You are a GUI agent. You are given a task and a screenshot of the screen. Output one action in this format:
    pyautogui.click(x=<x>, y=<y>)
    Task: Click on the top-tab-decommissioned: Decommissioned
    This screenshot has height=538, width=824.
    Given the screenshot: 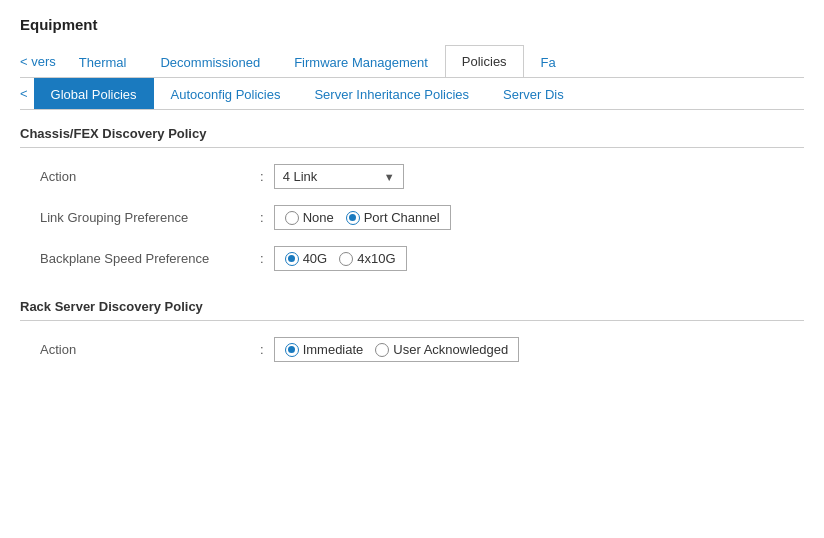 What is the action you would take?
    pyautogui.click(x=210, y=62)
    